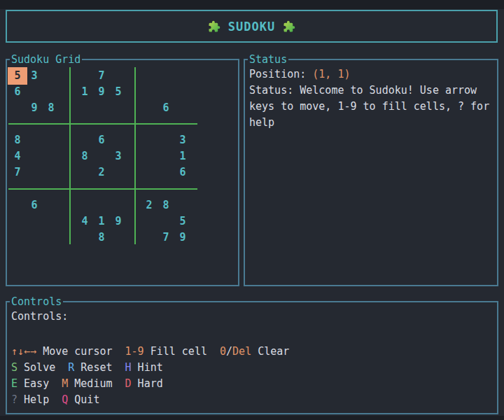 This screenshot has height=420, width=504. I want to click on position-line: Position: (1, 1), so click(374, 74).